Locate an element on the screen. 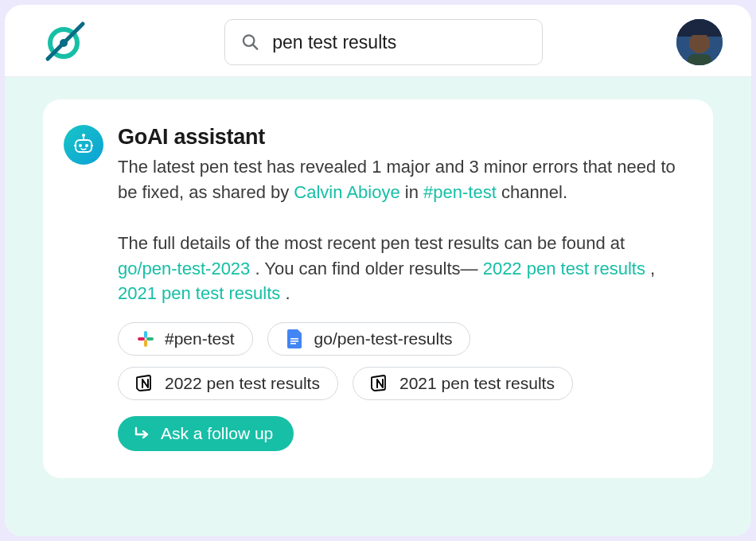 Image resolution: width=756 pixels, height=541 pixels. result-link-2022: 2022 pen test results is located at coordinates (564, 269).